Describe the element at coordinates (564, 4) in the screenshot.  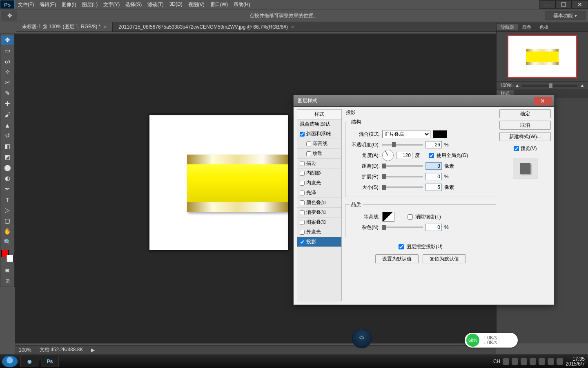
I see `window-maximize-button: ☐` at that location.